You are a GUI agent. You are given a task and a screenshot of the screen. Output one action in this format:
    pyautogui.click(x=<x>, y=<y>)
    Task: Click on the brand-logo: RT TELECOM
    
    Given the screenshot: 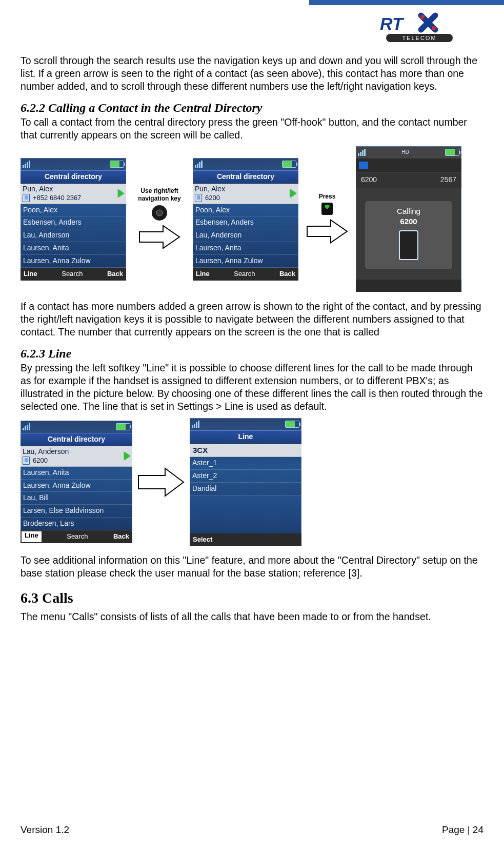 What is the action you would take?
    pyautogui.click(x=427, y=28)
    